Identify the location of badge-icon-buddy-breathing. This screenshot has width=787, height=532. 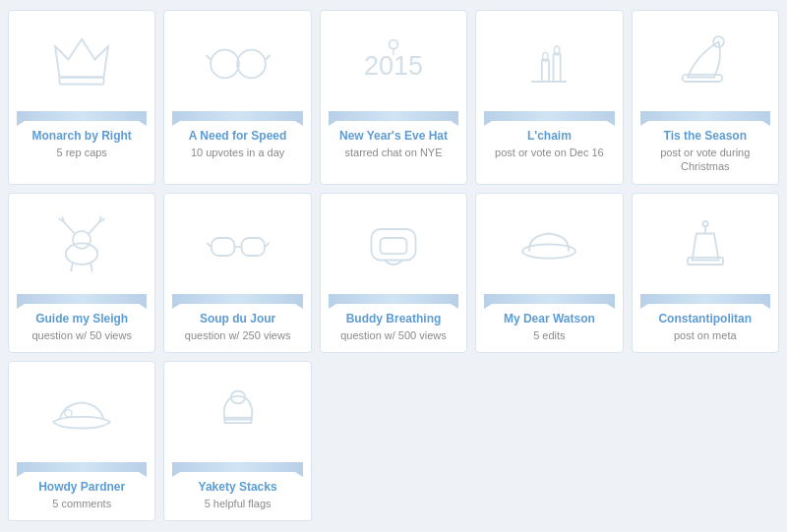
(394, 247).